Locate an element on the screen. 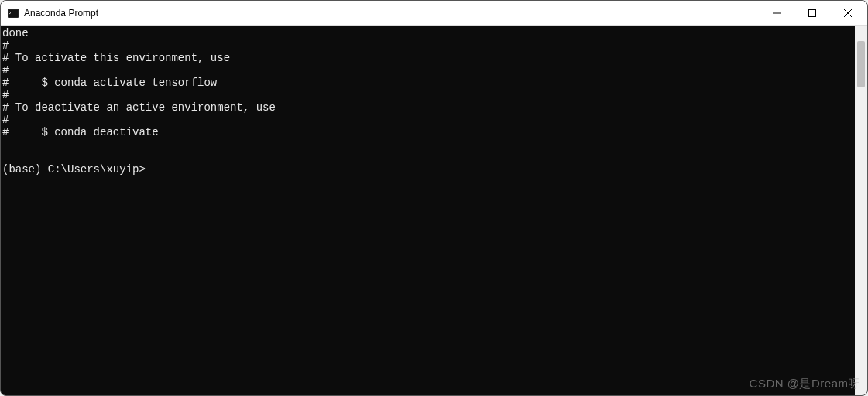  app-icon is located at coordinates (13, 13).